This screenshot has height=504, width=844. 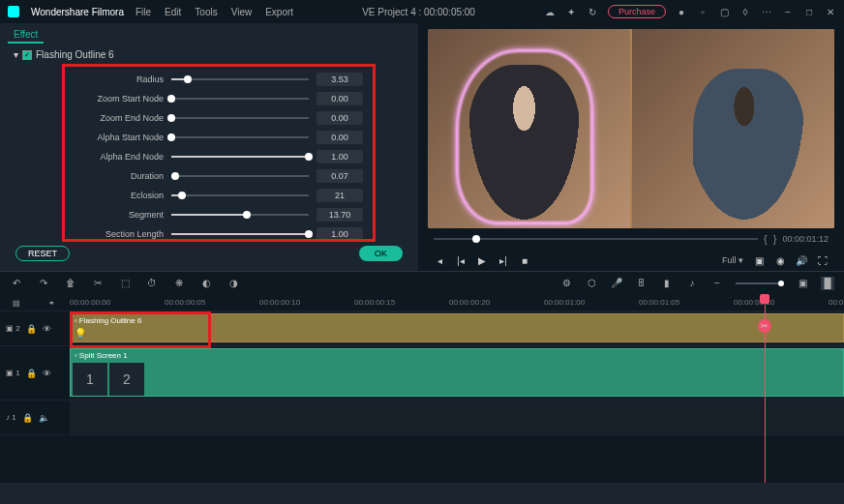 What do you see at coordinates (340, 176) in the screenshot?
I see `param-value: 0.07` at bounding box center [340, 176].